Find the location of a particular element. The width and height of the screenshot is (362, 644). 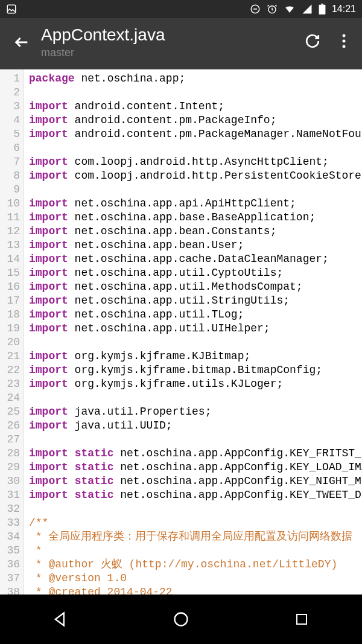

line-number: 3 is located at coordinates (10, 106).